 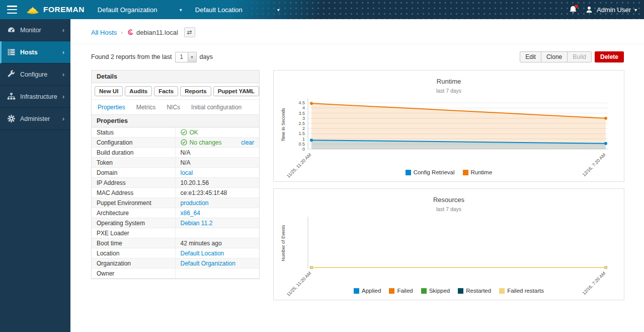 I want to click on server-icon, so click(x=11, y=52).